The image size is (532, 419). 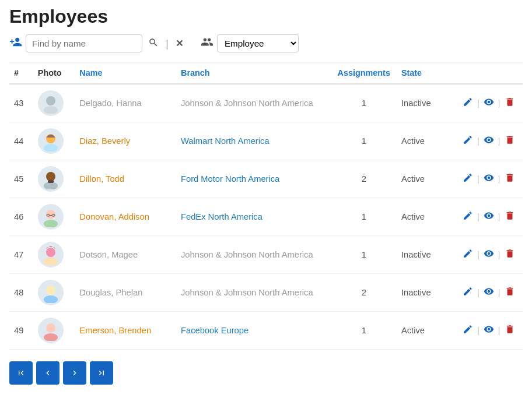 I want to click on row-branch: Facebook Europe, so click(x=254, y=331).